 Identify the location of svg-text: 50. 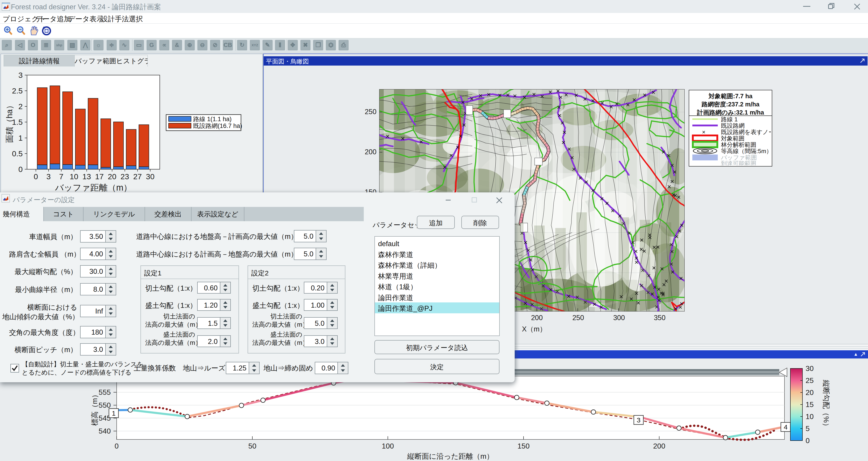
(252, 446).